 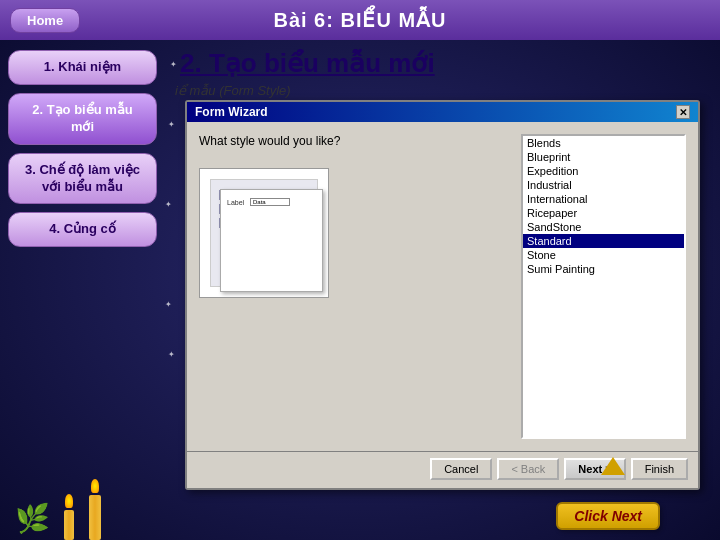 What do you see at coordinates (442, 90) in the screenshot?
I see `content-subtitle: iể mẫu (Form Style)` at bounding box center [442, 90].